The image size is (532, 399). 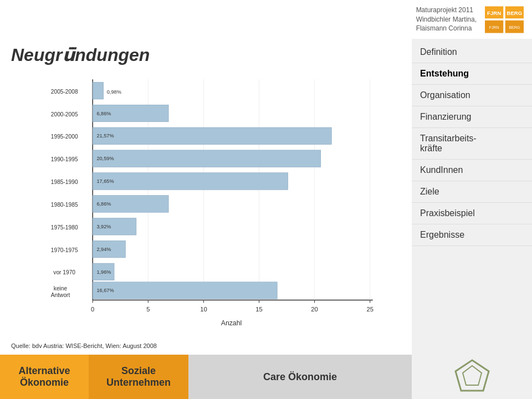 What do you see at coordinates (314, 309) in the screenshot?
I see `svg-text: 20` at bounding box center [314, 309].